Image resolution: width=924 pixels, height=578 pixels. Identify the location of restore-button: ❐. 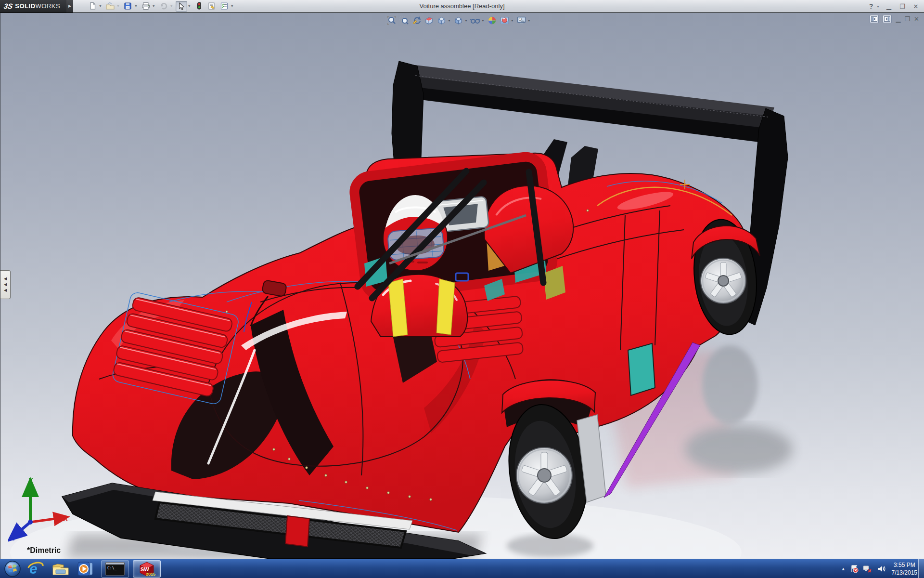
(902, 7).